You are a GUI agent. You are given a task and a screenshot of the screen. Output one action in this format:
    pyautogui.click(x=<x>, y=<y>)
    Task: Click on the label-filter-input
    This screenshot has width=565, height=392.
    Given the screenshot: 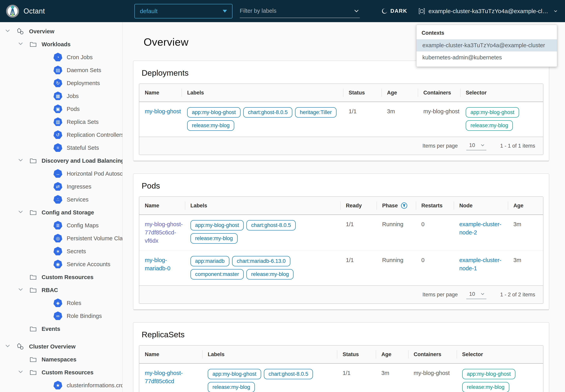 What is the action you would take?
    pyautogui.click(x=297, y=11)
    